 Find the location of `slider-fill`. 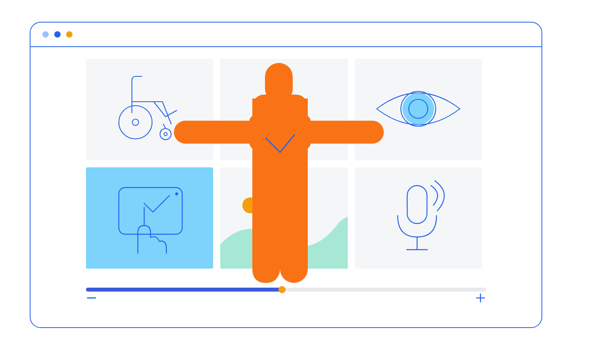

slider-fill is located at coordinates (184, 290).